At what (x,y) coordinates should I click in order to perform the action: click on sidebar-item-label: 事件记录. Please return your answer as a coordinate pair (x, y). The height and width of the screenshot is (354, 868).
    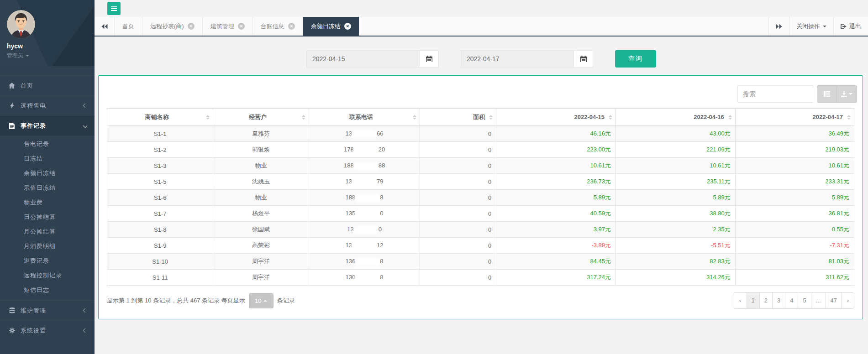
    Looking at the image, I should click on (50, 126).